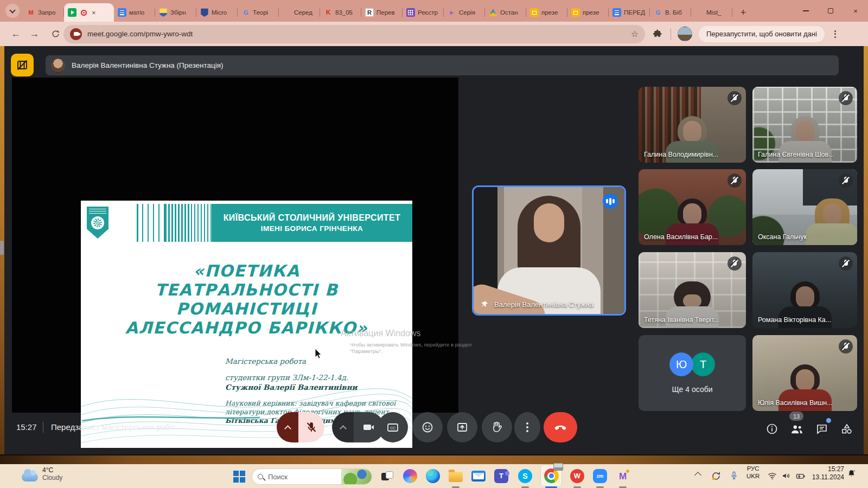 The image size is (868, 488). Describe the element at coordinates (478, 476) in the screenshot. I see `mail-button` at that location.